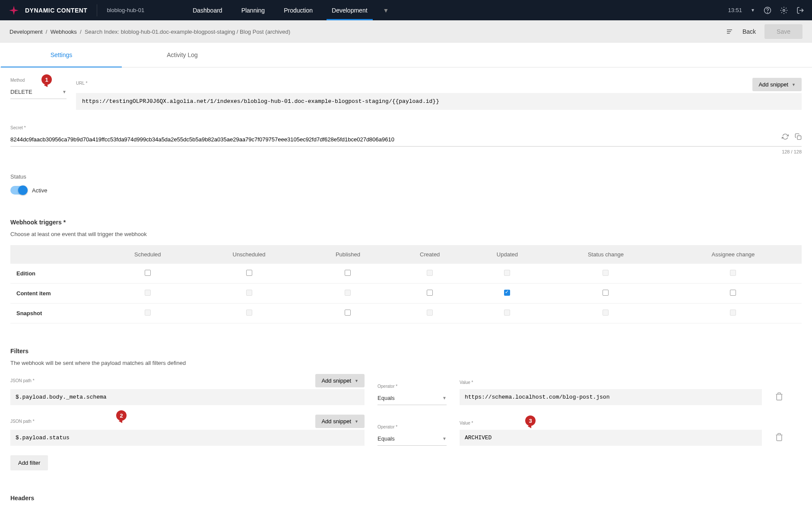 The width and height of the screenshot is (812, 508). What do you see at coordinates (507, 293) in the screenshot?
I see `checkbox-checked` at bounding box center [507, 293].